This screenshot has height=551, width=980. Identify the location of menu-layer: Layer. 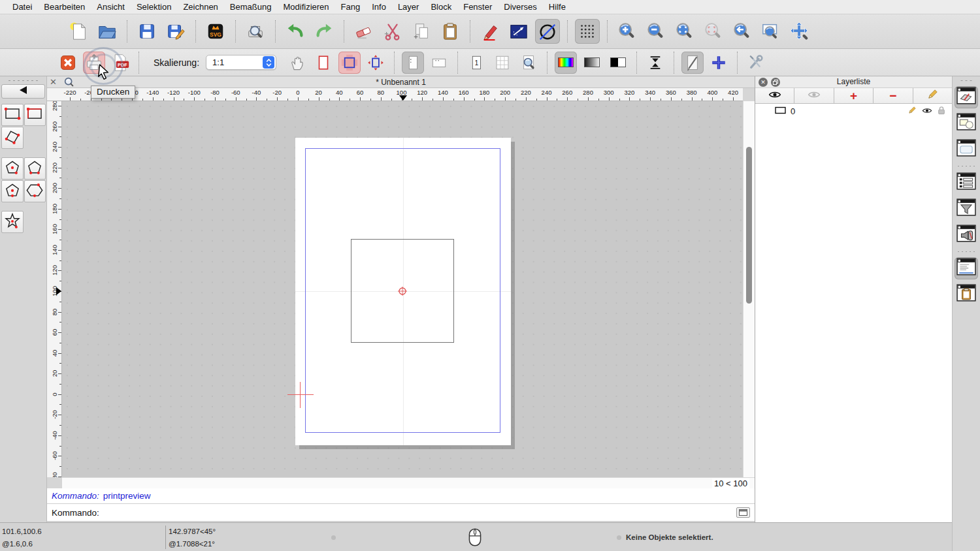
(409, 7).